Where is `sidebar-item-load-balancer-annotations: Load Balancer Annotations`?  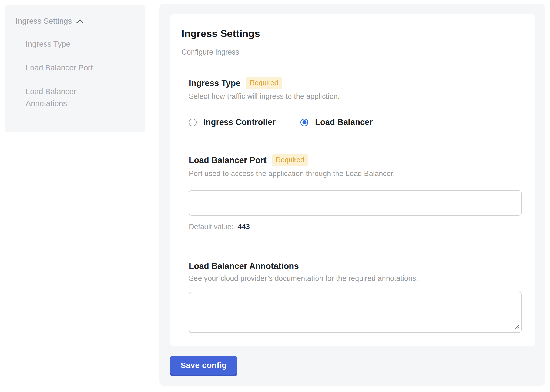
sidebar-item-load-balancer-annotations: Load Balancer Annotations is located at coordinates (66, 97).